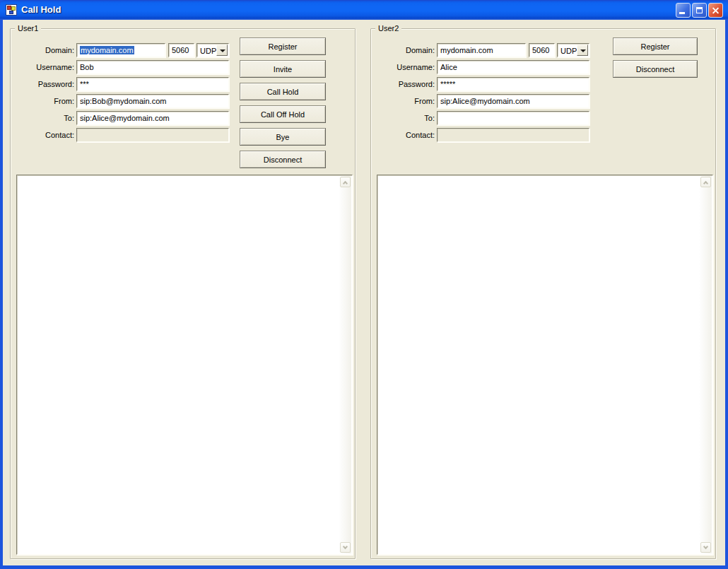 The height and width of the screenshot is (569, 728). What do you see at coordinates (513, 135) in the screenshot?
I see `user2-contact-input` at bounding box center [513, 135].